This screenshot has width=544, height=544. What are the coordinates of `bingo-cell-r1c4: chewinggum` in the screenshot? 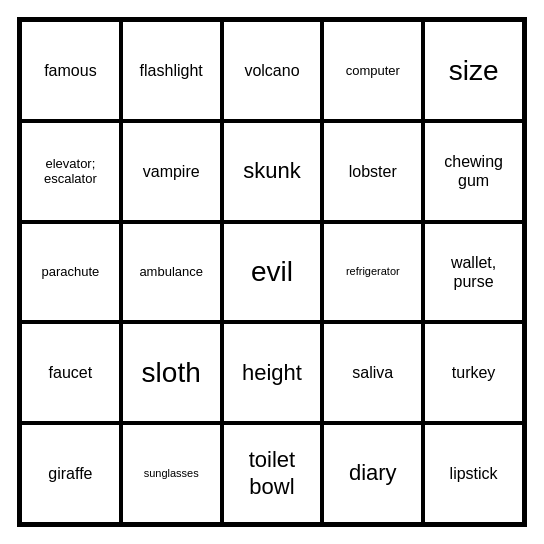 It's located at (474, 172).